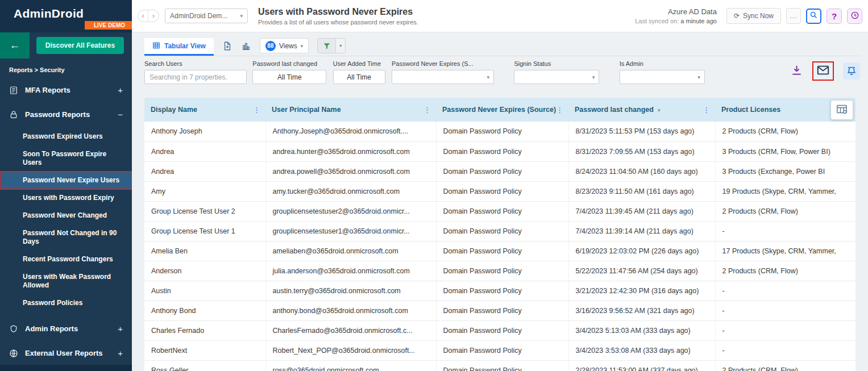 The height and width of the screenshot is (371, 868). I want to click on search-users-input, so click(196, 77).